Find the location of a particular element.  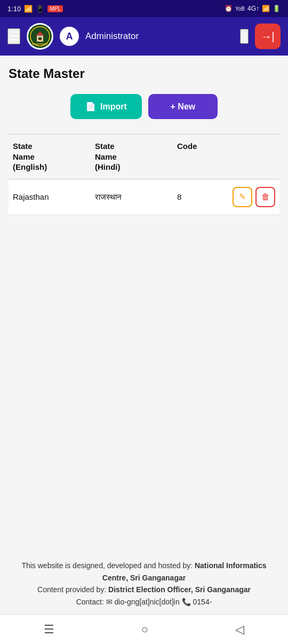

logout-icon: →| is located at coordinates (268, 36).